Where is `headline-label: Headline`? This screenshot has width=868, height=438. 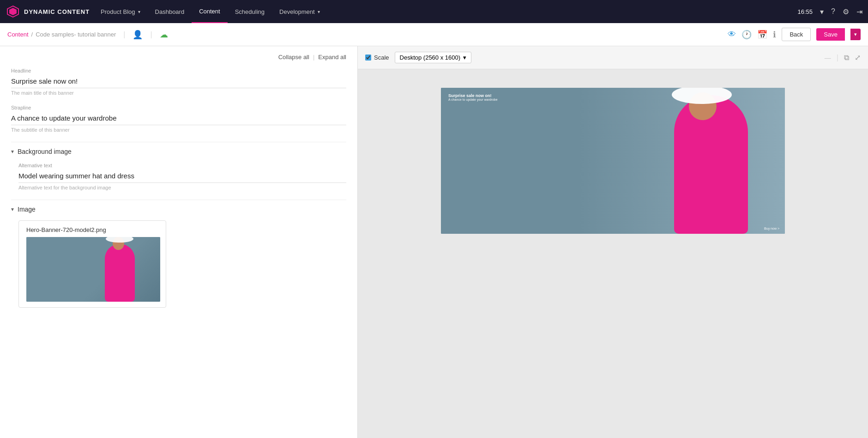
headline-label: Headline is located at coordinates (179, 71).